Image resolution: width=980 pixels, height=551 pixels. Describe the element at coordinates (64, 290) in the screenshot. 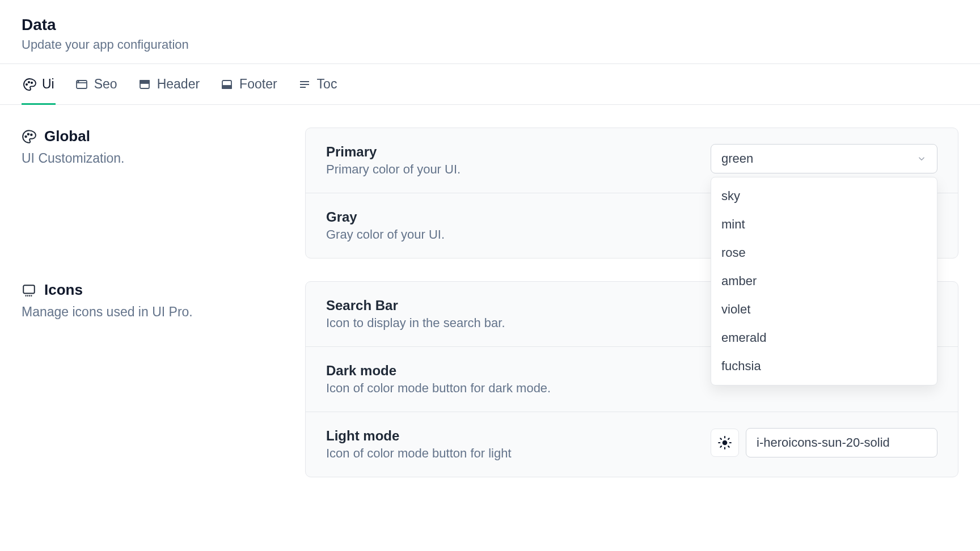

I see `section-title: Icons` at that location.